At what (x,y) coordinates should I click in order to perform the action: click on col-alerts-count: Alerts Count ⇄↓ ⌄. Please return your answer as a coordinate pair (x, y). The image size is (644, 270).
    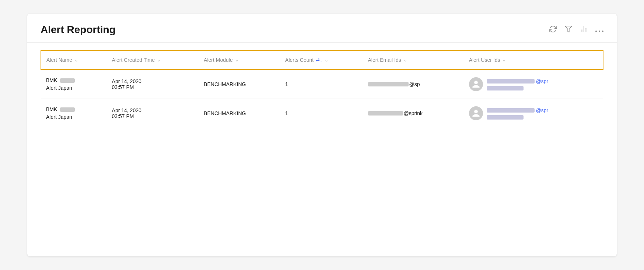
    Looking at the image, I should click on (321, 60).